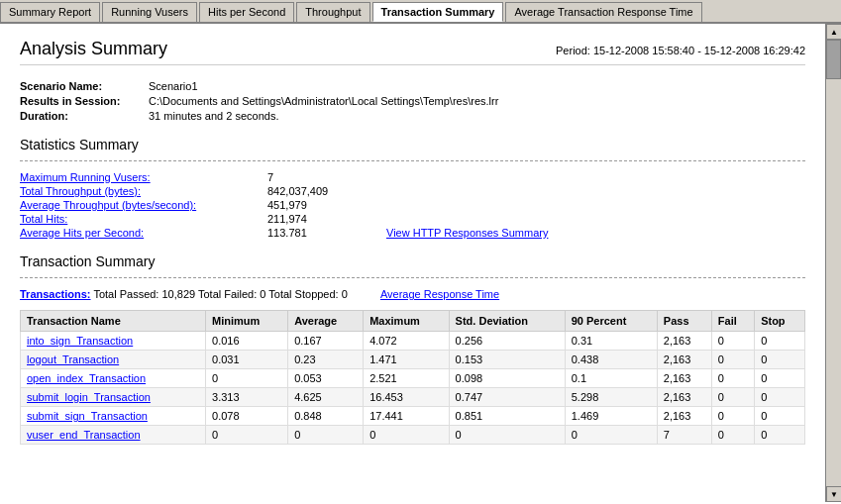  What do you see at coordinates (507, 378) in the screenshot?
I see `cell-std: 0.098` at bounding box center [507, 378].